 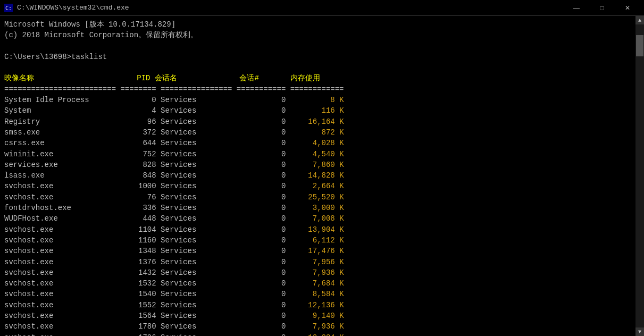 I want to click on process-pid: 752, so click(x=136, y=154).